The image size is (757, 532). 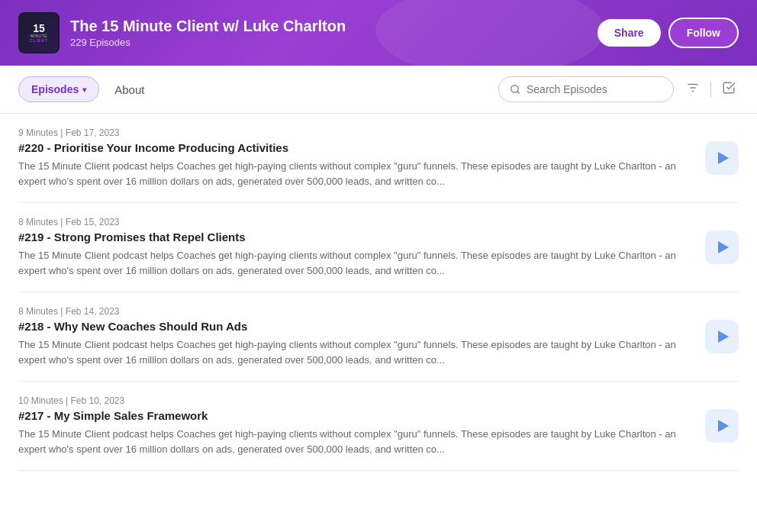 What do you see at coordinates (208, 26) in the screenshot?
I see `podcast-title: The 15 Minute Client w/ Luke Charlton` at bounding box center [208, 26].